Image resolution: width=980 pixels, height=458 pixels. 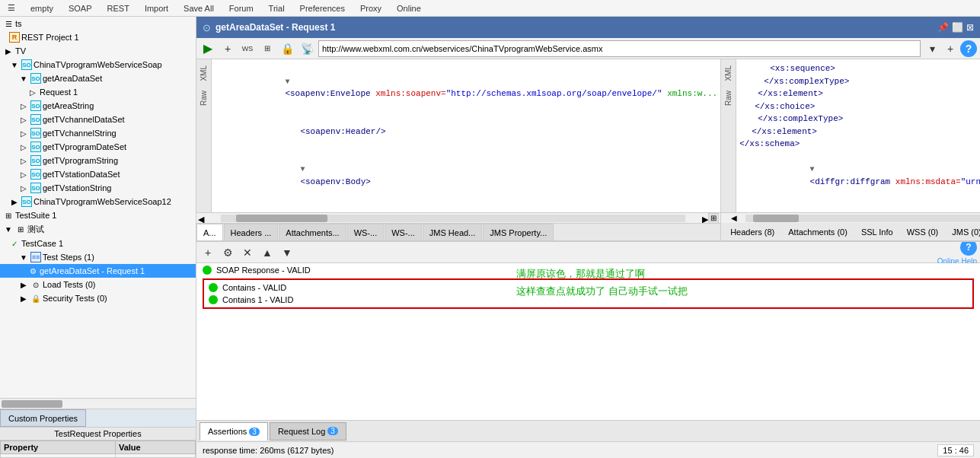 I want to click on left-scroll-right: ▶, so click(x=697, y=218).